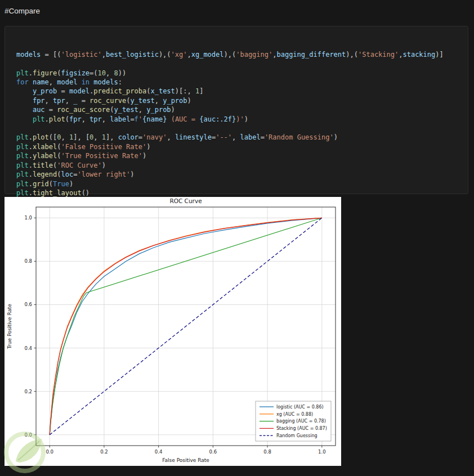 Image resolution: width=474 pixels, height=476 pixels. What do you see at coordinates (28, 218) in the screenshot?
I see `y-tick-label: 1.0` at bounding box center [28, 218].